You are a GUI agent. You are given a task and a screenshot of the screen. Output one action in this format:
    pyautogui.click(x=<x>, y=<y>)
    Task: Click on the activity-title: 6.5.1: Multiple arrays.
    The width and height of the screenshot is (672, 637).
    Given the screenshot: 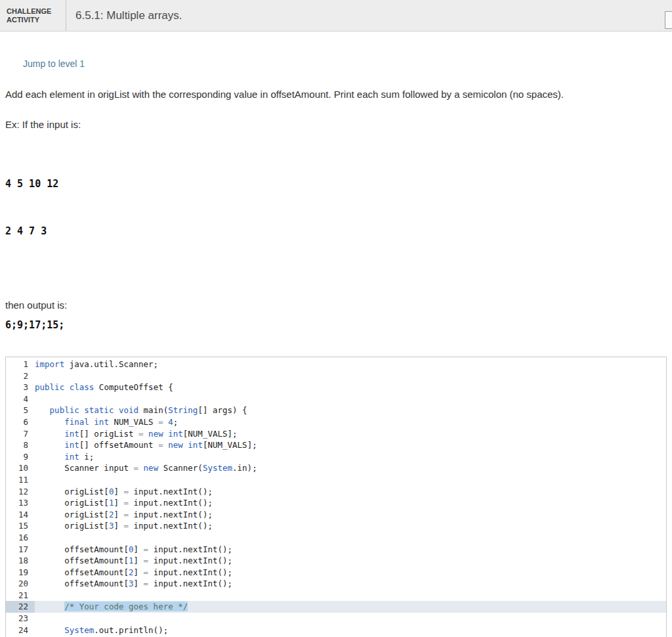 What is the action you would take?
    pyautogui.click(x=129, y=16)
    